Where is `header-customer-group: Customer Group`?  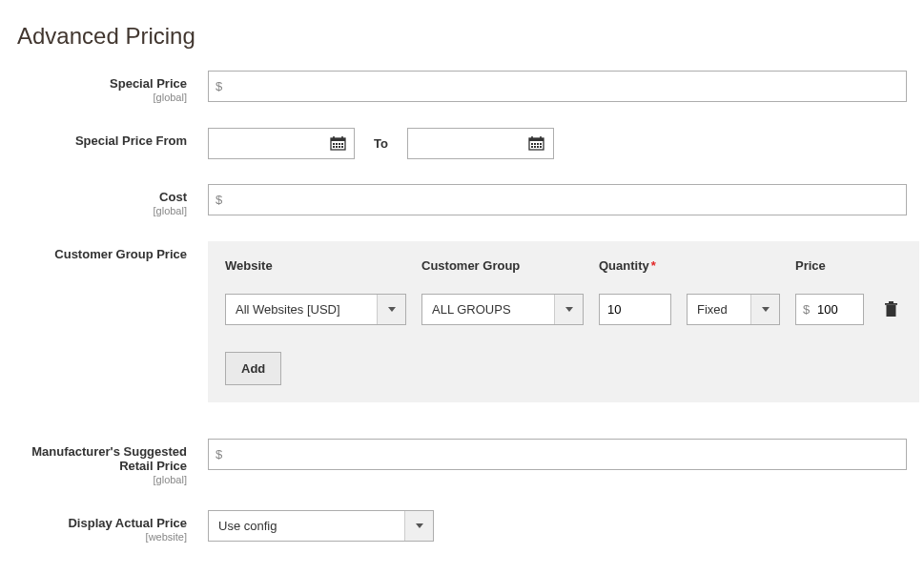
header-customer-group: Customer Group is located at coordinates (503, 265).